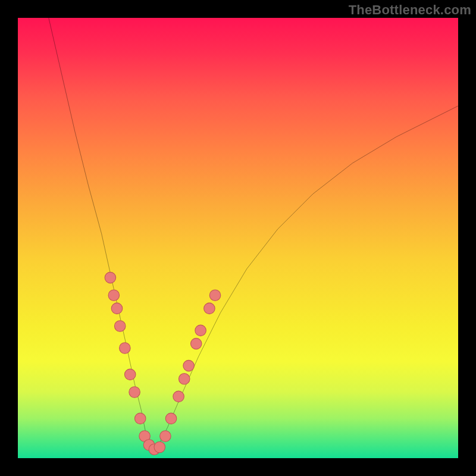 Image resolution: width=476 pixels, height=476 pixels. What do you see at coordinates (410, 10) in the screenshot?
I see `attribution-text: TheBottleneck.com` at bounding box center [410, 10].